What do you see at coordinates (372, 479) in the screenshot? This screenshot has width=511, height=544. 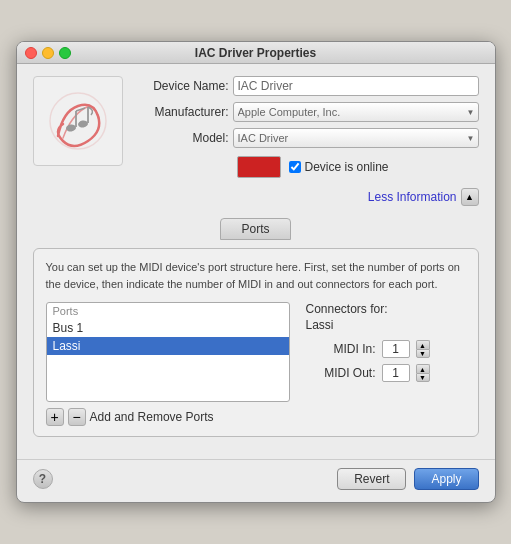 I see `revert-button: Revert` at bounding box center [372, 479].